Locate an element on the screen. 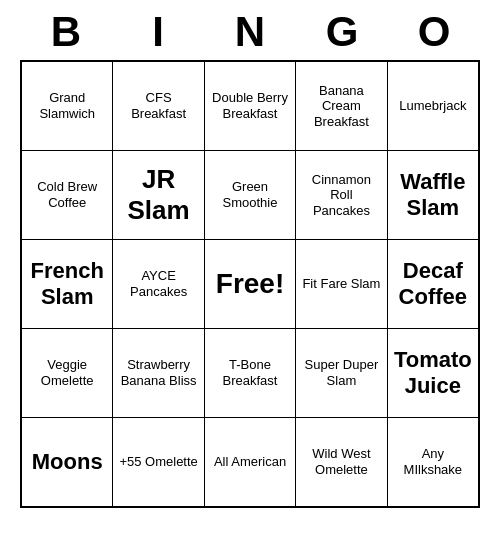 Image resolution: width=500 pixels, height=544 pixels. bingo-letter: I is located at coordinates (158, 32).